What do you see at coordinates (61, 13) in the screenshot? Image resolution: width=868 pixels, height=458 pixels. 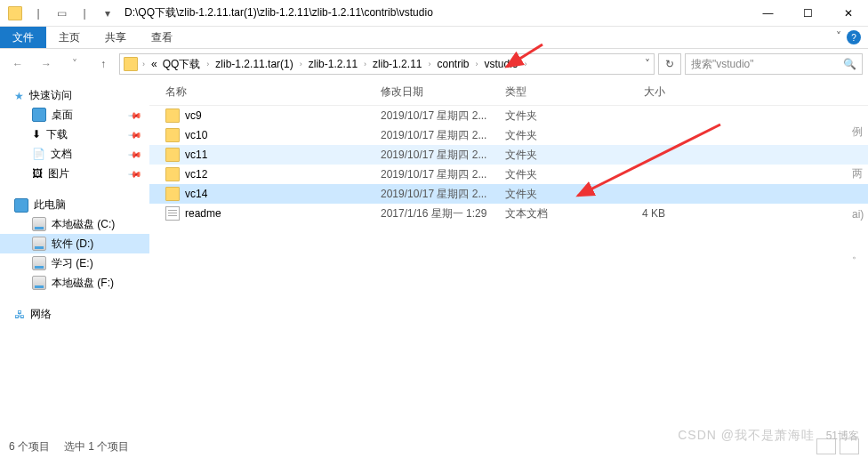 I see `properties-icon: ▭` at bounding box center [61, 13].